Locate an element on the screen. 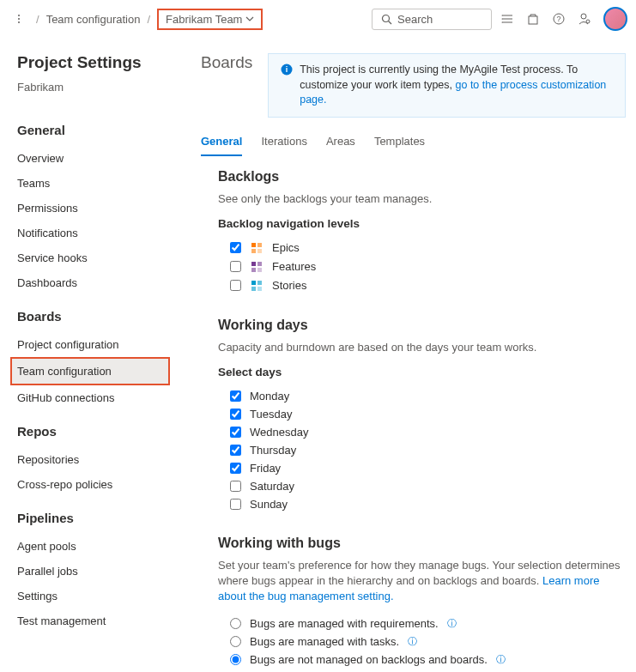 The image size is (636, 672). day-row: Saturday is located at coordinates (422, 486).